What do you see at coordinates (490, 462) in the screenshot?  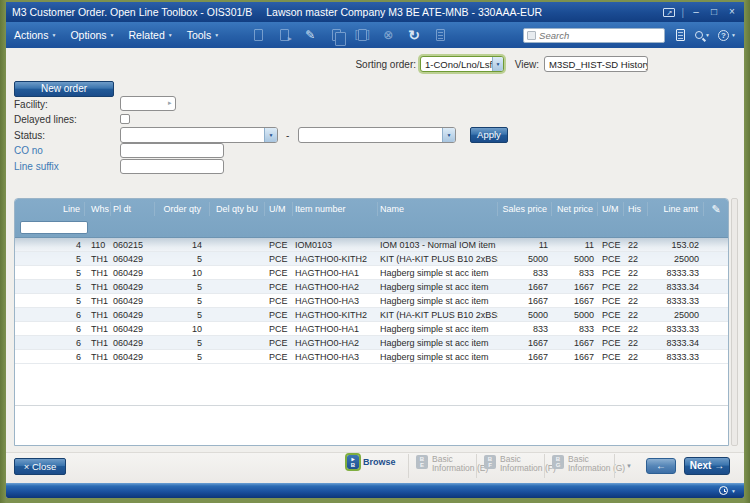 I see `basic-information-f-icon: BF` at bounding box center [490, 462].